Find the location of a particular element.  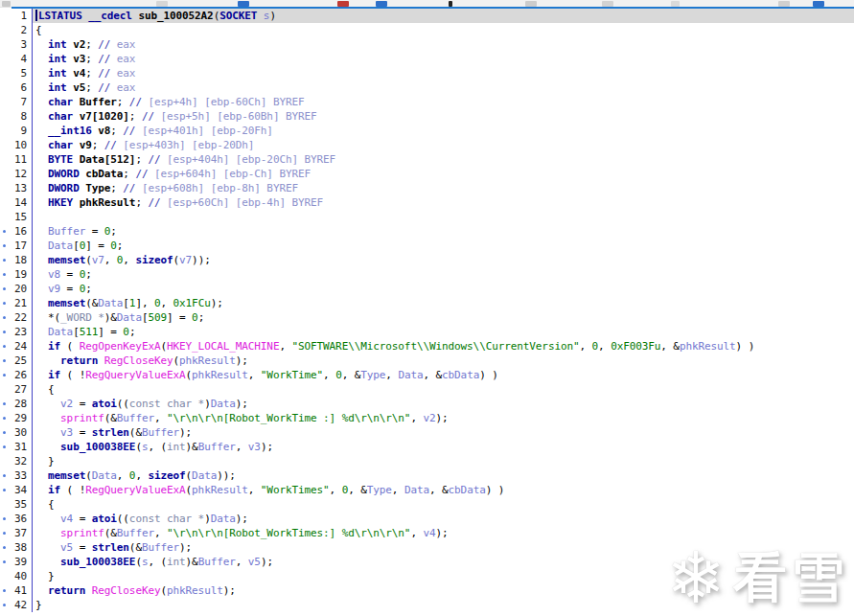

code-token: phkResult is located at coordinates (107, 203).